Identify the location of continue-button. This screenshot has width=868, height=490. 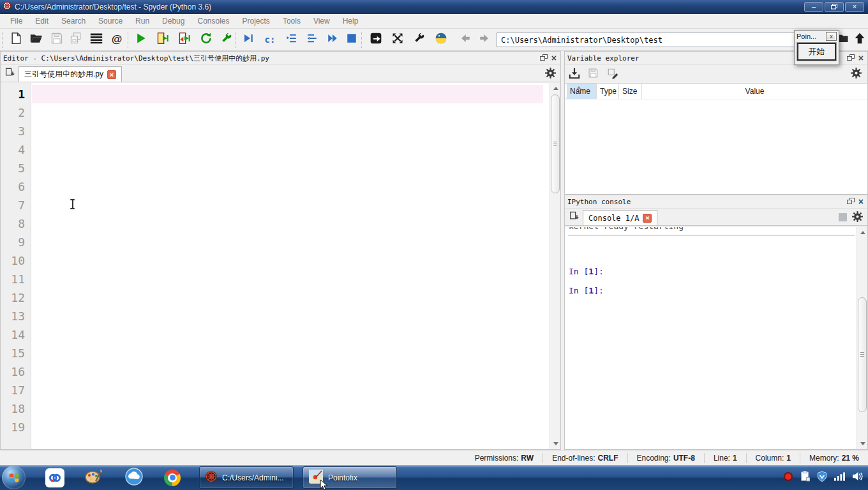
(333, 40).